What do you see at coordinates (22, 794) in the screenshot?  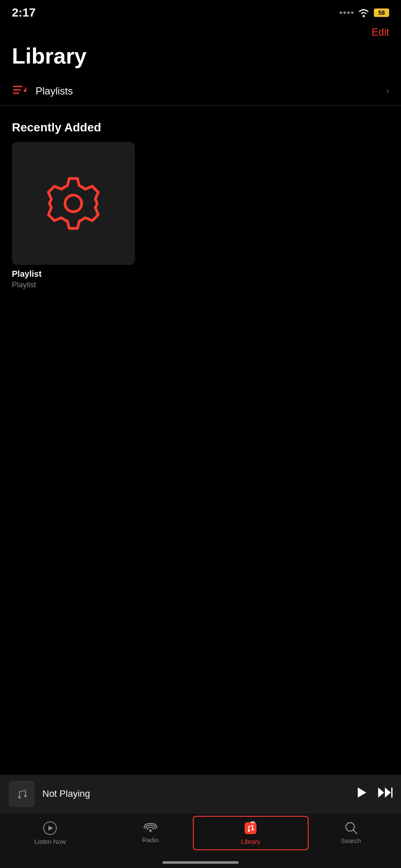 I see `mini-player-note-icon` at bounding box center [22, 794].